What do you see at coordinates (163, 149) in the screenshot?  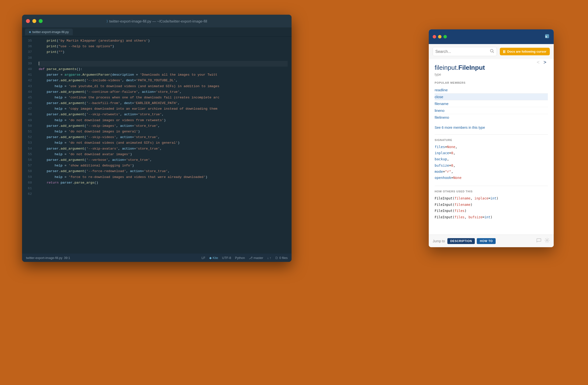 I see `code-line-54: parser.add_argument('--skip-avatars', ac…` at bounding box center [163, 149].